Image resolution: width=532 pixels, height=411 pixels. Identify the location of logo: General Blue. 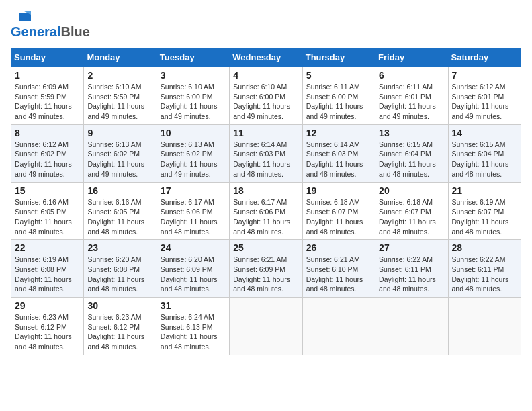
(50, 26).